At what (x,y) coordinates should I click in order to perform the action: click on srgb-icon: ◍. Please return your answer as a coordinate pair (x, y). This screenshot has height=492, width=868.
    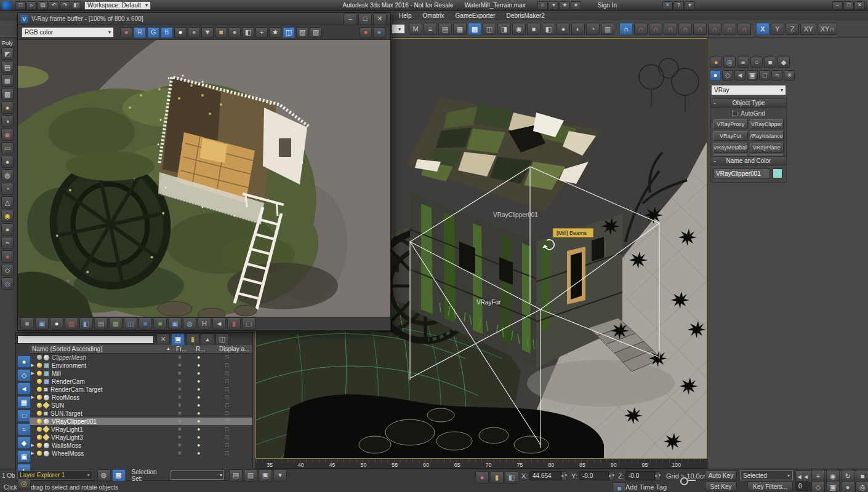
    Looking at the image, I should click on (190, 323).